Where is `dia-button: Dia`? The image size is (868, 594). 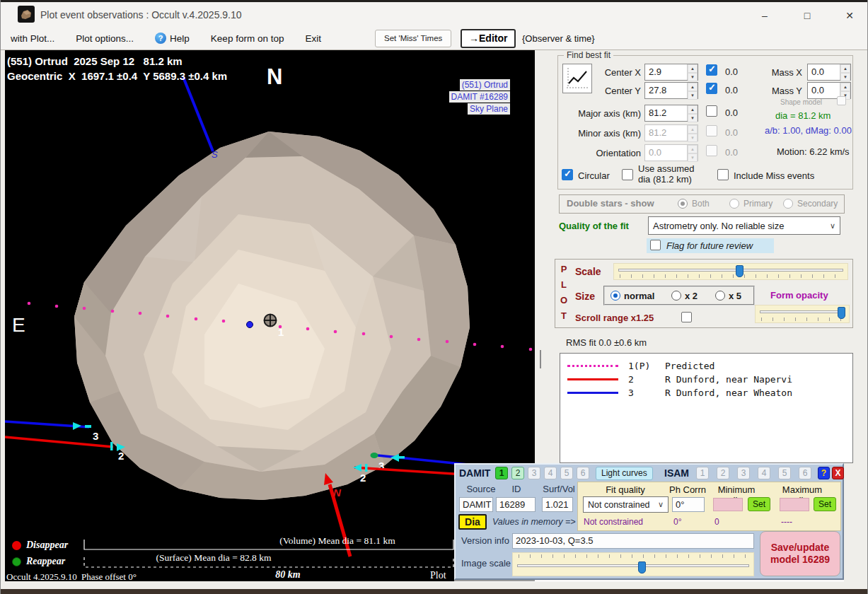 dia-button: Dia is located at coordinates (473, 522).